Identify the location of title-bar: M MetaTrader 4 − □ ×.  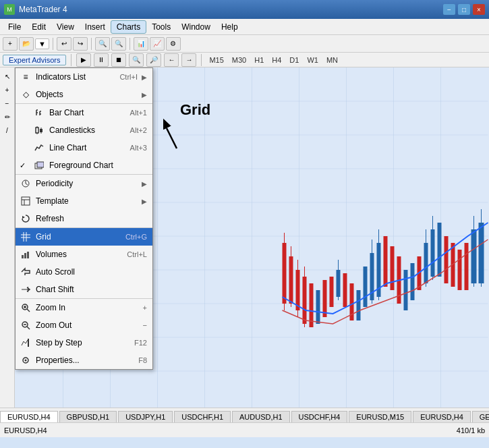
(244, 9).